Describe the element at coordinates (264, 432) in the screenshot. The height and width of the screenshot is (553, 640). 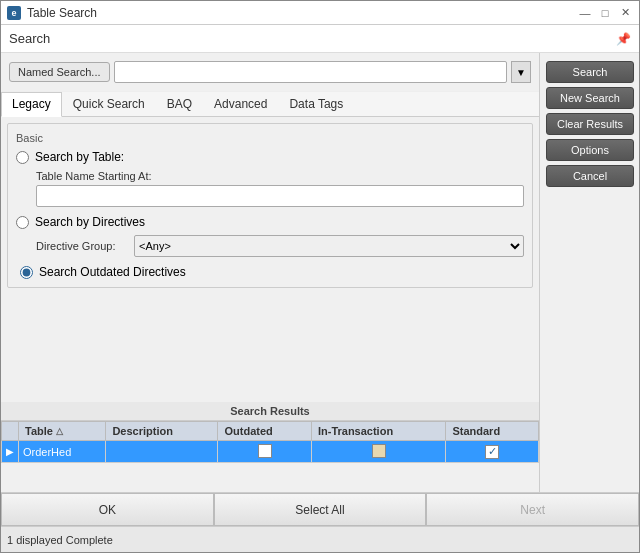
I see `col-outdated: Outdated` at that location.